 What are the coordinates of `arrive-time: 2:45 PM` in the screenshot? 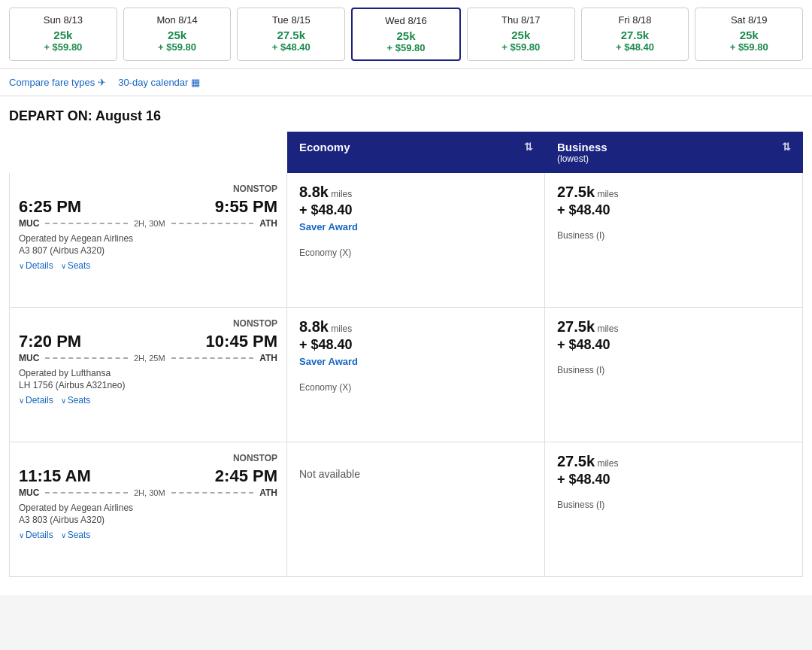 It's located at (247, 476).